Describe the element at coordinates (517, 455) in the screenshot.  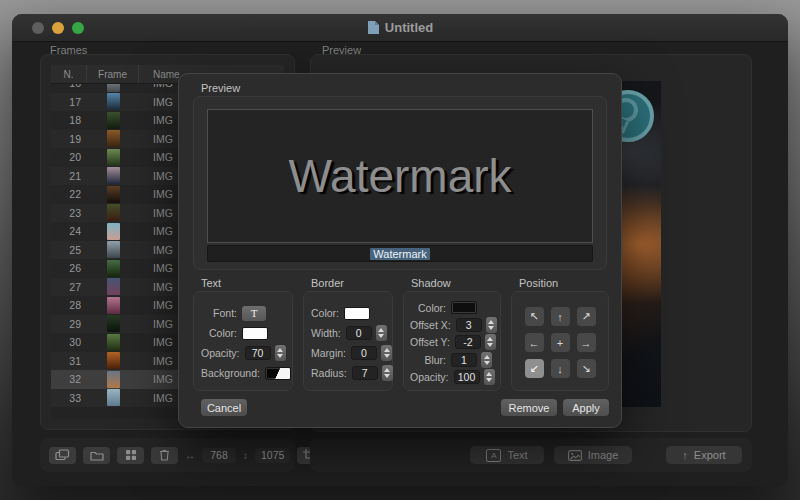
I see `add-text-label: Text` at that location.